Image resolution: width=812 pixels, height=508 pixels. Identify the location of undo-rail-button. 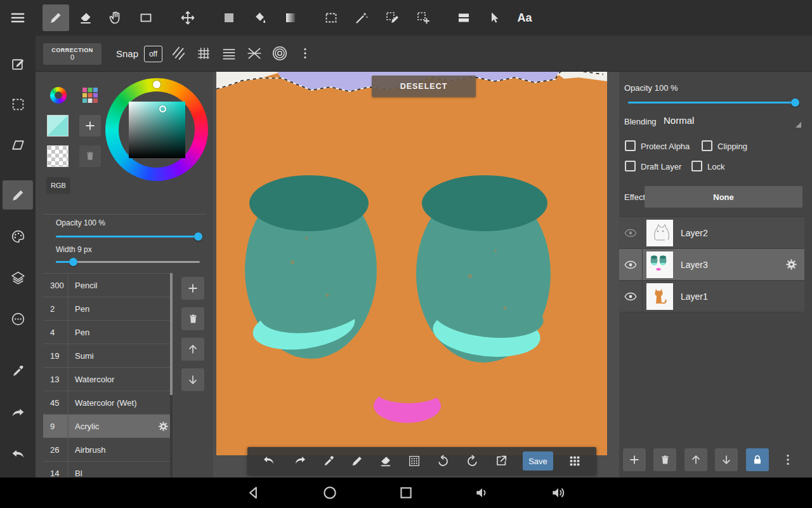
(18, 454).